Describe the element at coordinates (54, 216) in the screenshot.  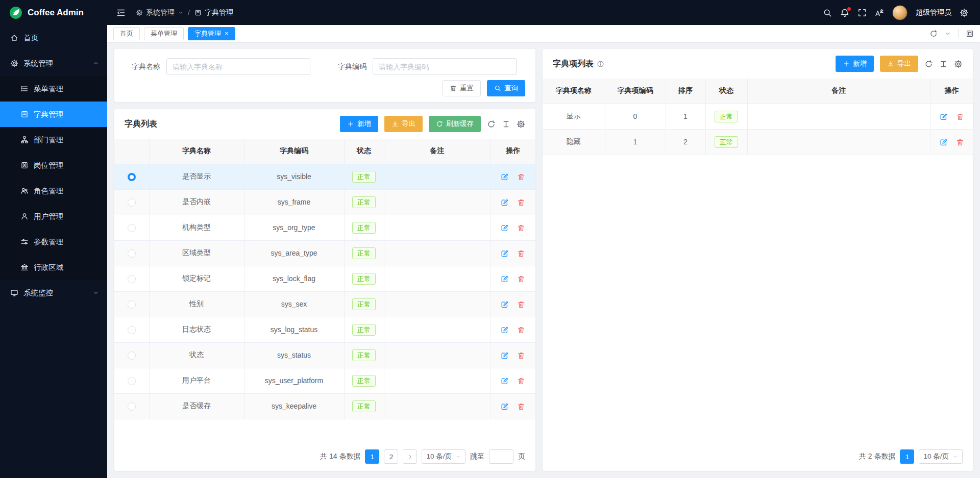
I see `sidebar-item-user: 用户管理` at that location.